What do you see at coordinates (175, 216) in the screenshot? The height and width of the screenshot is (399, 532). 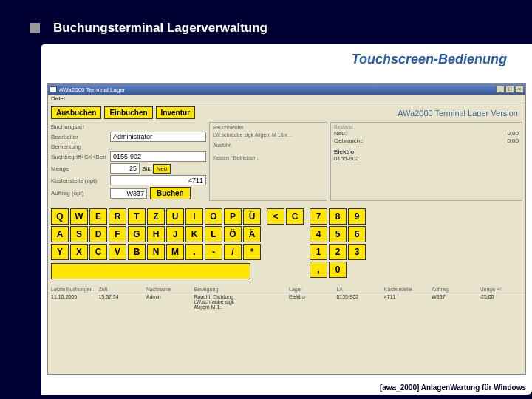 I see `key-u: U` at bounding box center [175, 216].